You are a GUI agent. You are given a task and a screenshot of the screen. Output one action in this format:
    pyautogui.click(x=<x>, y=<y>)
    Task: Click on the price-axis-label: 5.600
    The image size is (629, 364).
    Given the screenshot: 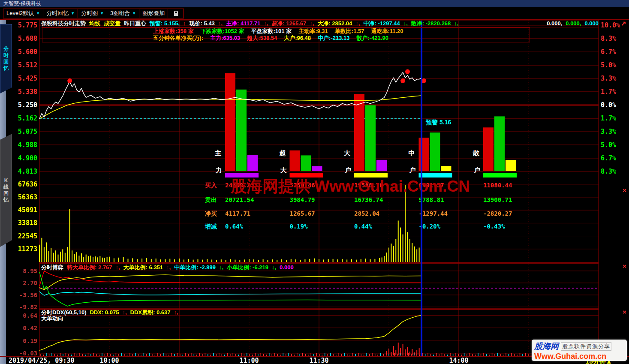 What is the action you would take?
    pyautogui.click(x=27, y=52)
    